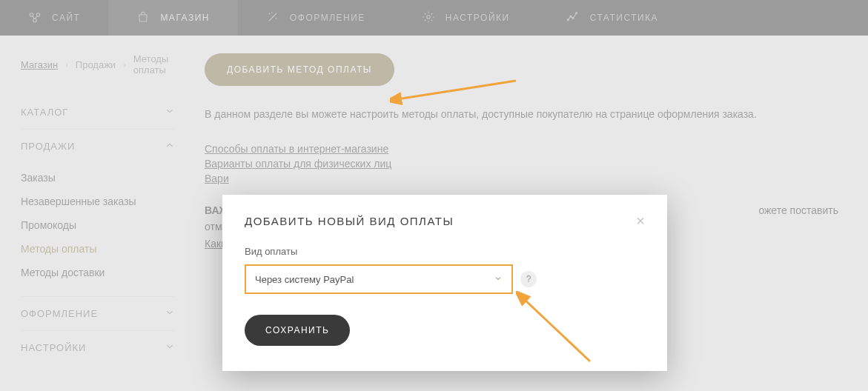 The image size is (868, 391). What do you see at coordinates (529, 279) in the screenshot?
I see `help-icon: ?` at bounding box center [529, 279].